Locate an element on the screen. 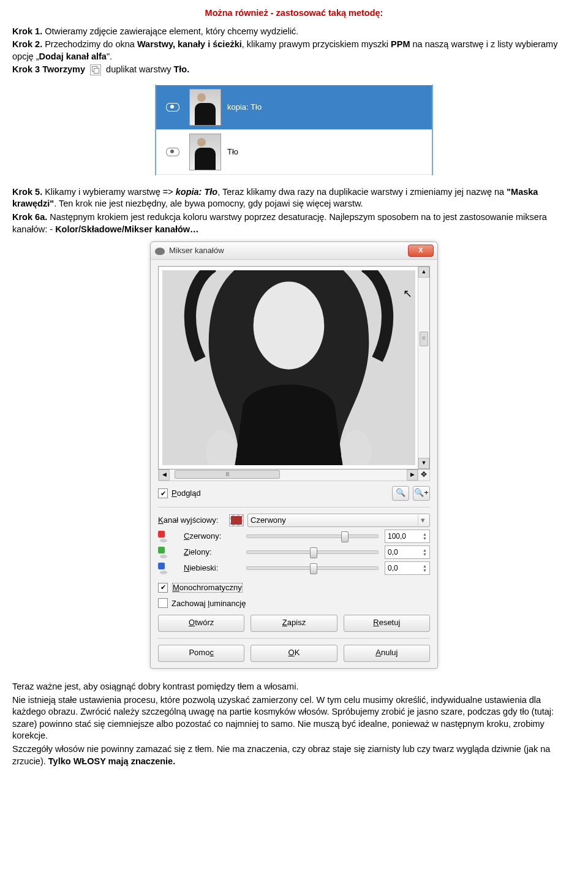 Image resolution: width=588 pixels, height=885 pixels. scroll-thumb: ≡ is located at coordinates (424, 339).